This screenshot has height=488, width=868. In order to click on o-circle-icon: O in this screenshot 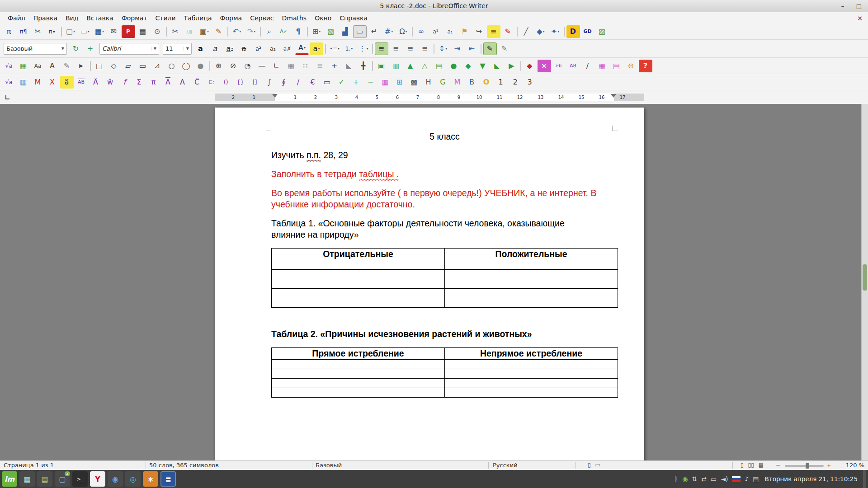, I will do `click(486, 82)`.